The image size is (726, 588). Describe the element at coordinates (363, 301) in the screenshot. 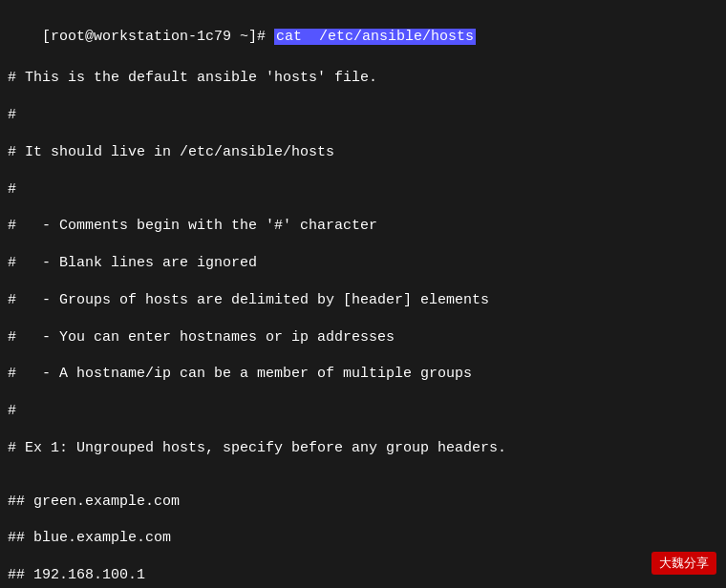

I see `terminal-line: # - Groups of hosts are delimited by [he…` at that location.